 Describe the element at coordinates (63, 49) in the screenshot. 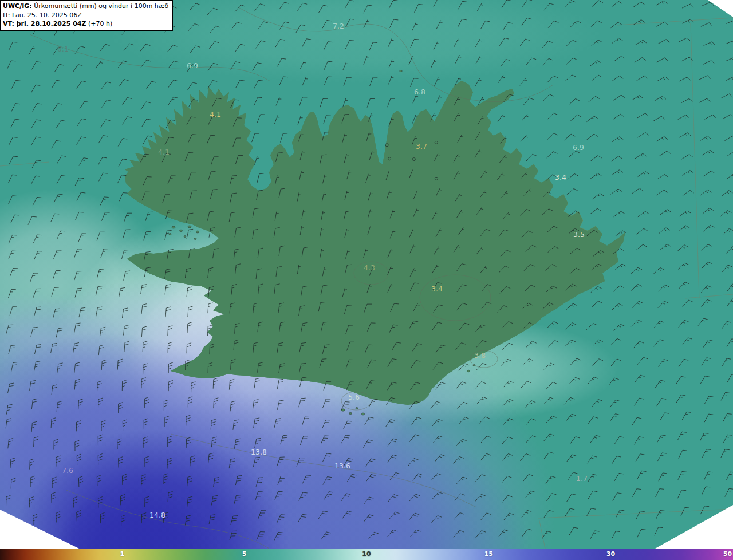

I see `precip-value-label: 6.1` at that location.